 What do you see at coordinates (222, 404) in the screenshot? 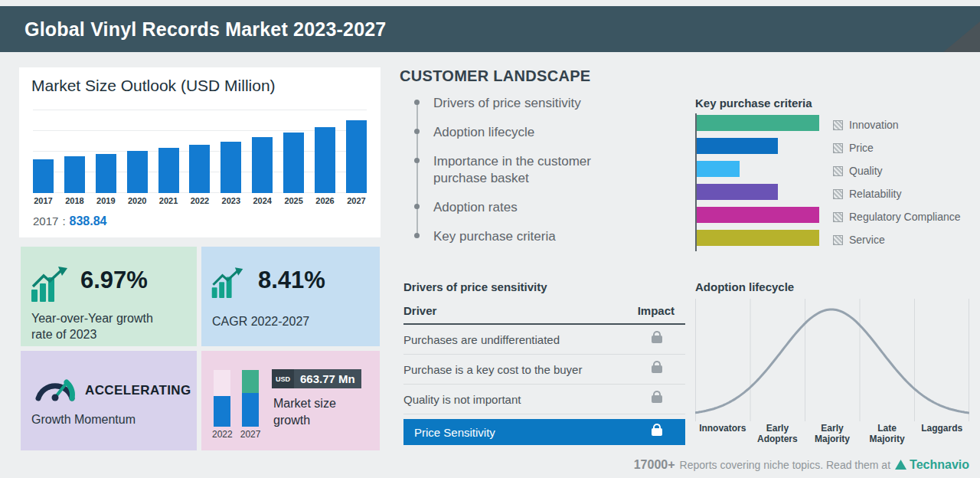
I see `mini-chart-col-start: 2022` at bounding box center [222, 404].